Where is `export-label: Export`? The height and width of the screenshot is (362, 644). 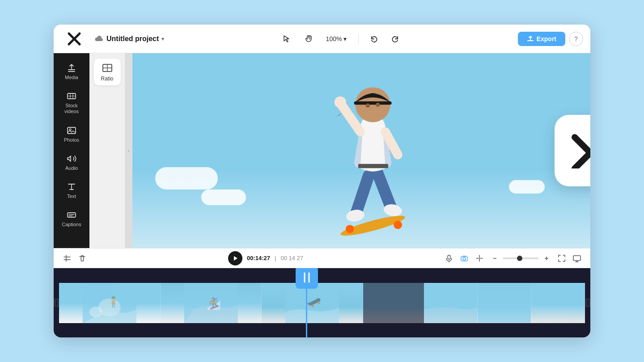
export-label: Export is located at coordinates (547, 39).